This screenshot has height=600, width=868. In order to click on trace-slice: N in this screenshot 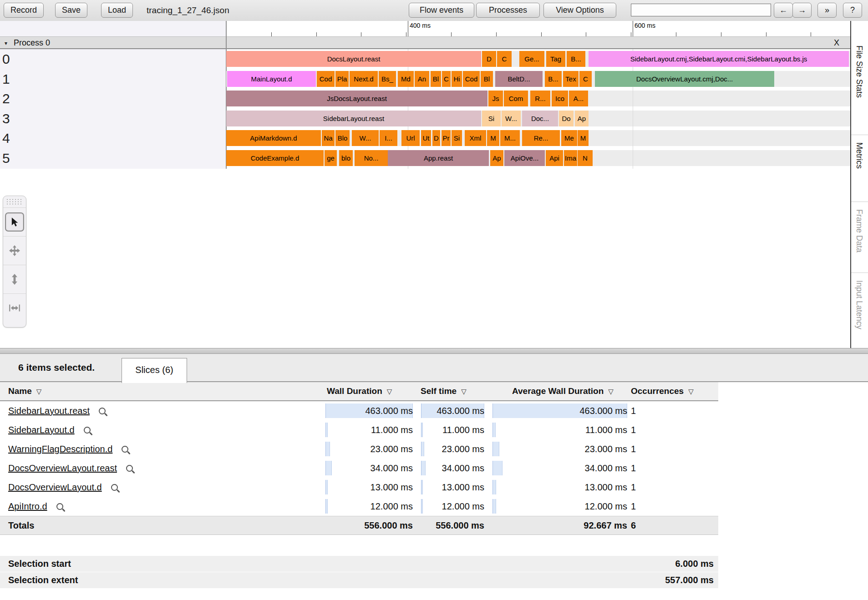, I will do `click(585, 158)`.